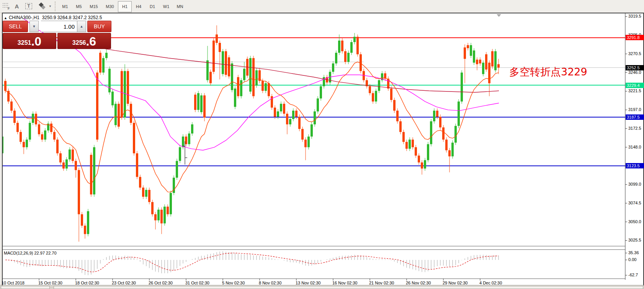  Describe the element at coordinates (13, 283) in the screenshot. I see `time-axis-tick: 10 Oct 2018` at that location.